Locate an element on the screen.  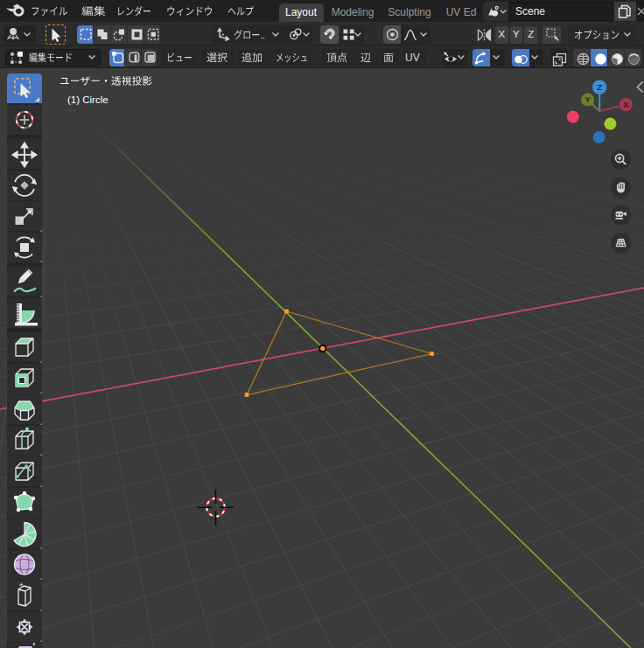
svg-text: Y is located at coordinates (588, 100).